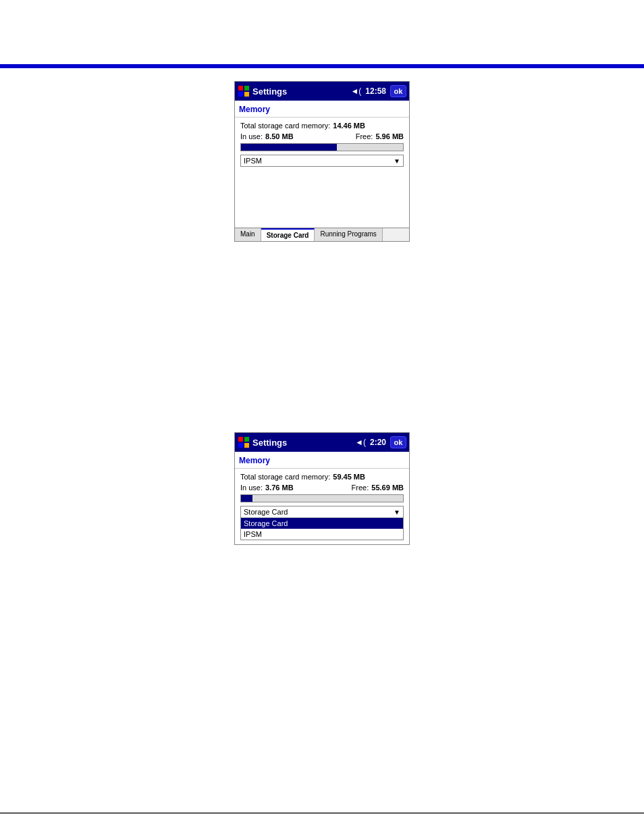  Describe the element at coordinates (365, 136) in the screenshot. I see `free-label-1: Free:` at that location.